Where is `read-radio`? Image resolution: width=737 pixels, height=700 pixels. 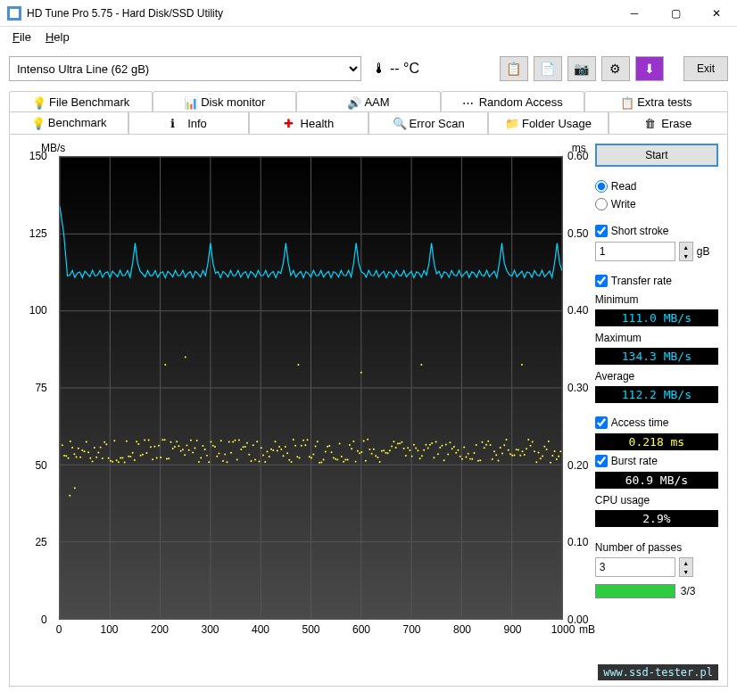 read-radio is located at coordinates (601, 186).